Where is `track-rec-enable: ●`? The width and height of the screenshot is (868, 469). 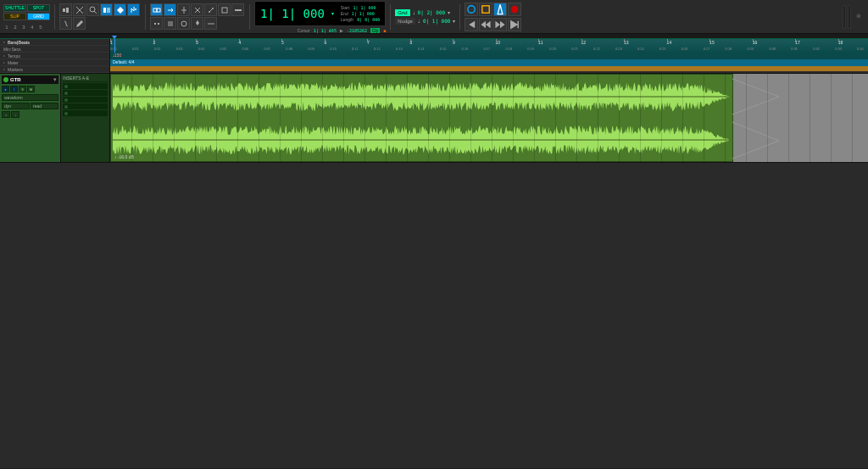
track-rec-enable: ● is located at coordinates (5, 89).